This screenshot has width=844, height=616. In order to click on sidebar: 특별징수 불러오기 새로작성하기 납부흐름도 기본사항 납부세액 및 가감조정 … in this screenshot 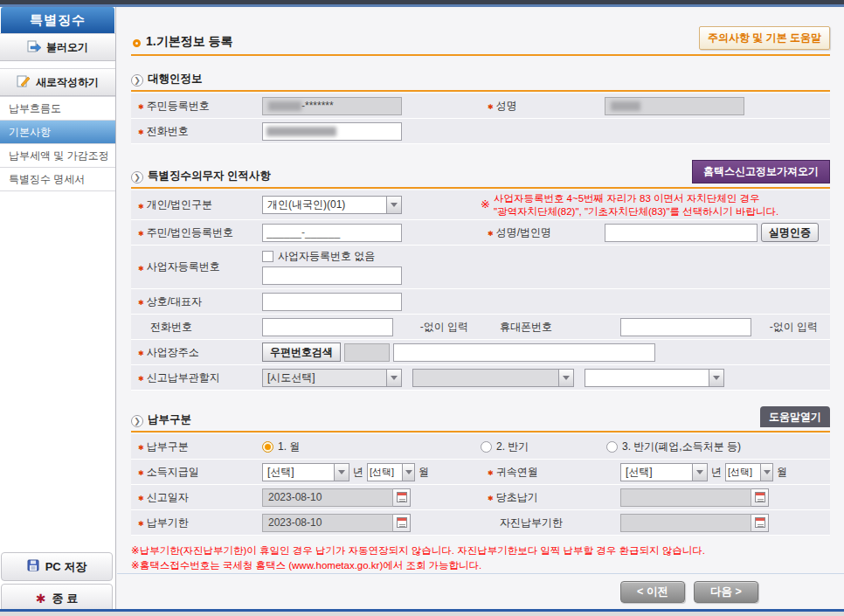, I will do `click(58, 311)`.